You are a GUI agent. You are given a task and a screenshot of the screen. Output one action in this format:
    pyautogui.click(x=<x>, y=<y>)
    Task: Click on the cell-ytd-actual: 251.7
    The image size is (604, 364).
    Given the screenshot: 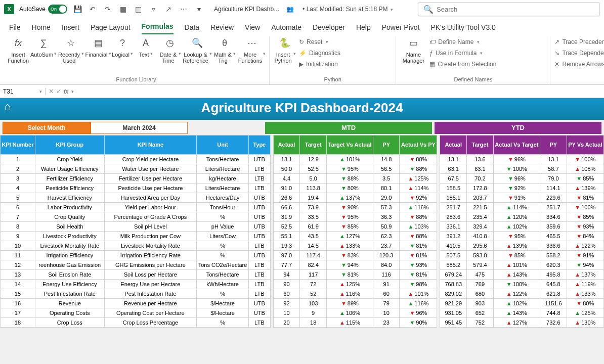 What is the action you would take?
    pyautogui.click(x=453, y=207)
    